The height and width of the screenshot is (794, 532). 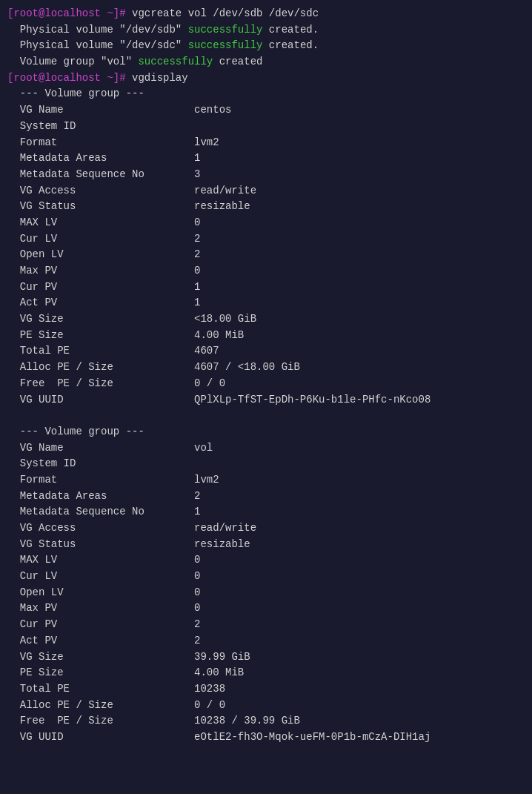 What do you see at coordinates (266, 320) in the screenshot?
I see `vg1-size: VG Size <18.00 GiB` at bounding box center [266, 320].